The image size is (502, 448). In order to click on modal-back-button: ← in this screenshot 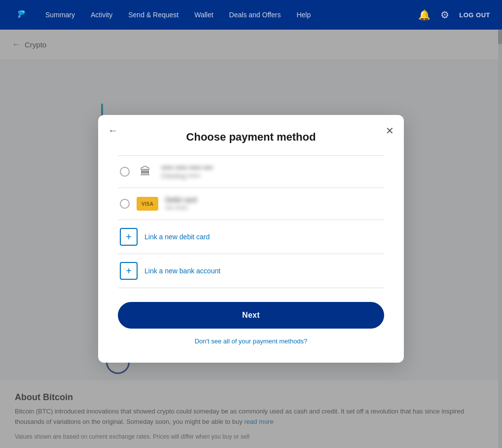, I will do `click(113, 130)`.